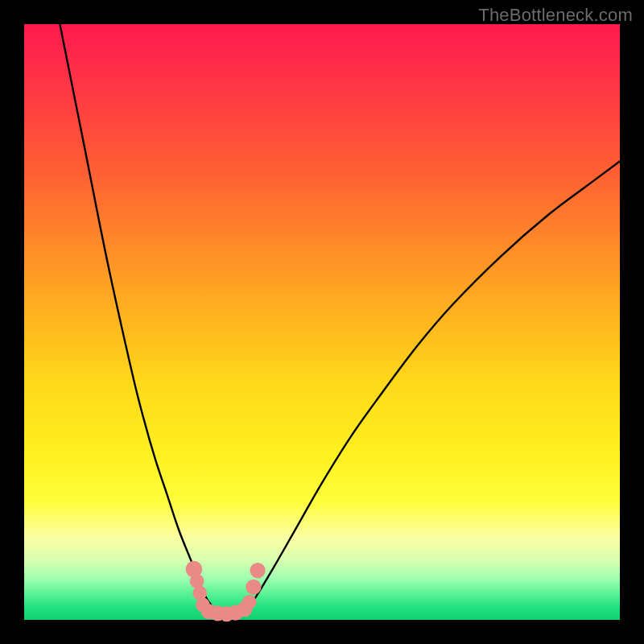 The image size is (644, 644). What do you see at coordinates (225, 591) in the screenshot?
I see `dot-cluster` at bounding box center [225, 591].